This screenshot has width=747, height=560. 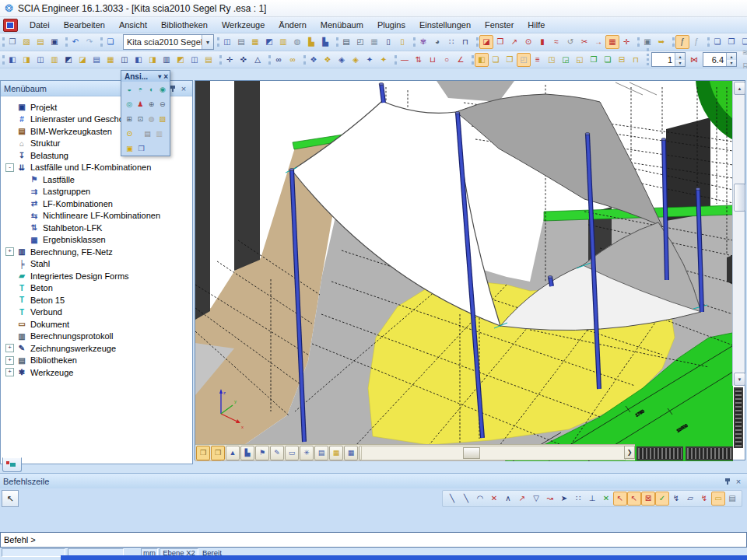 What do you see at coordinates (612, 42) in the screenshot?
I see `select-table-icon: ▦` at bounding box center [612, 42].